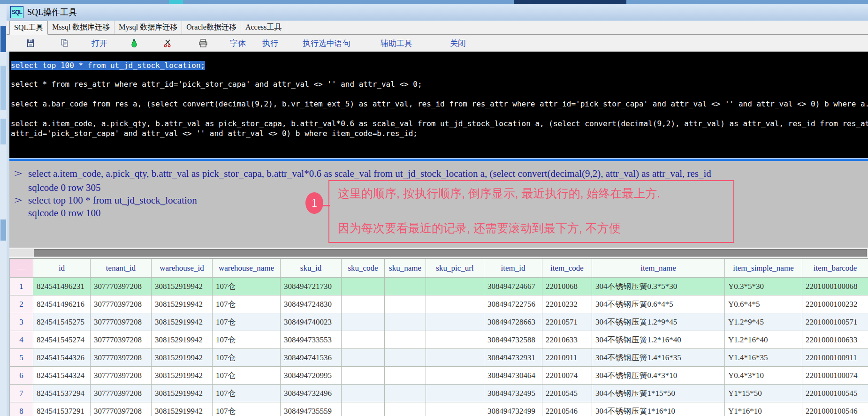  I want to click on horizontal-scrollbar, so click(439, 253).